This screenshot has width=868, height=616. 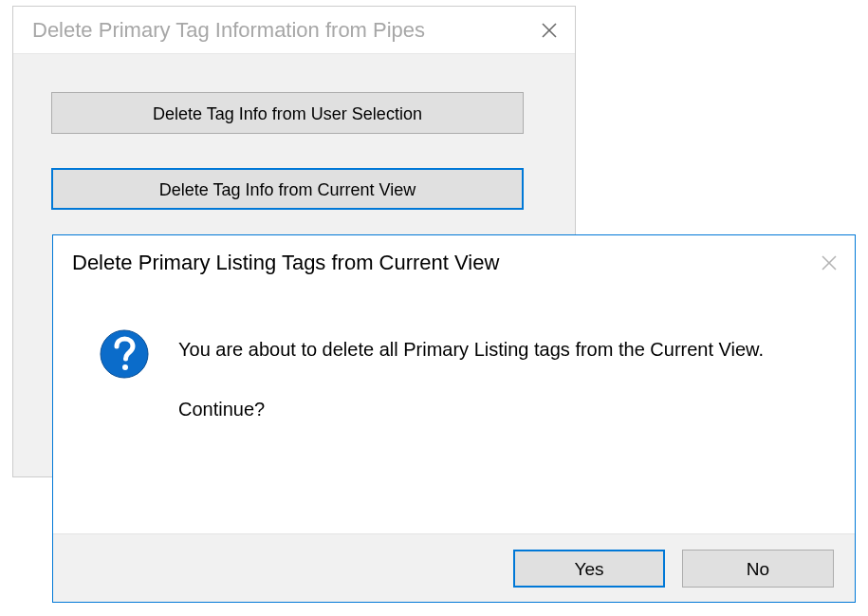 What do you see at coordinates (453, 263) in the screenshot?
I see `confirm-titlebar: Delete Primary Listing Tags from Current…` at bounding box center [453, 263].